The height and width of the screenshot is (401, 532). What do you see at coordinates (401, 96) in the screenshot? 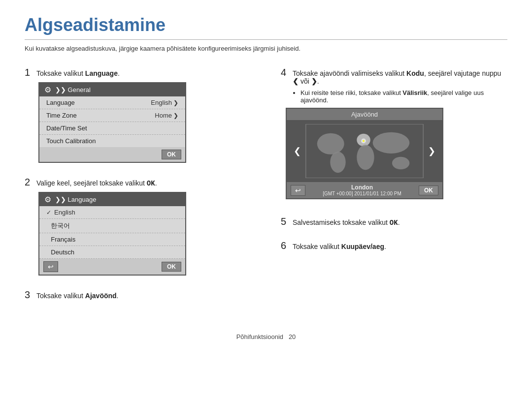
I see `step-4-bullet-list: Kui reisite teise riiki, toksake valikut…` at bounding box center [401, 96].